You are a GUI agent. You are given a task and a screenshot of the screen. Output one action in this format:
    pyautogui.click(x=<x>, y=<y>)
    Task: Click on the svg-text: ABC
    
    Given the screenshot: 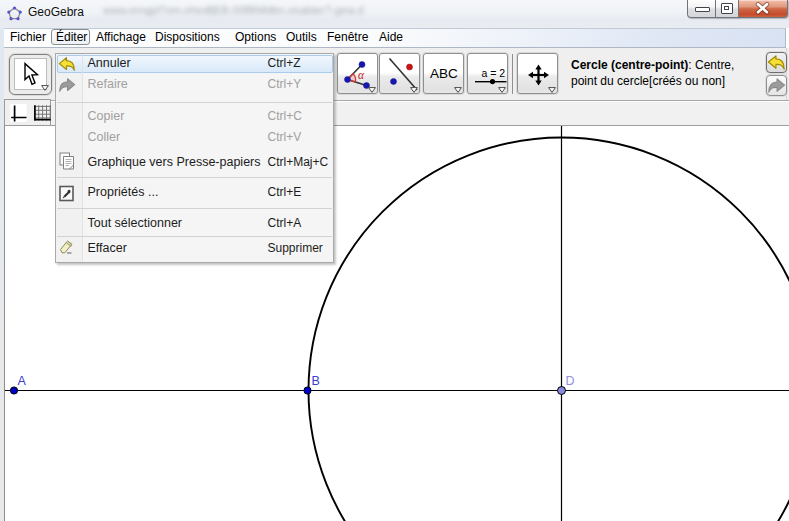 What is the action you would take?
    pyautogui.click(x=444, y=74)
    